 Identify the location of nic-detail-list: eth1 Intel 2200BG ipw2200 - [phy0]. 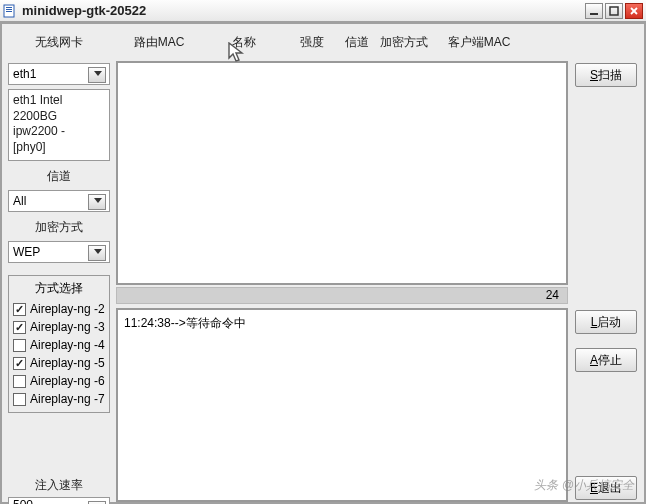
(59, 125).